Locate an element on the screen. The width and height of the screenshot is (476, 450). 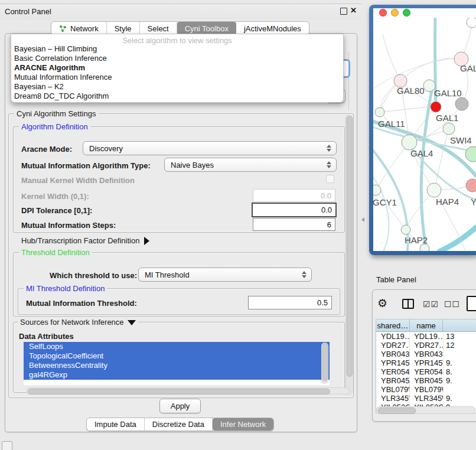
tab-network: Network is located at coordinates (79, 28).